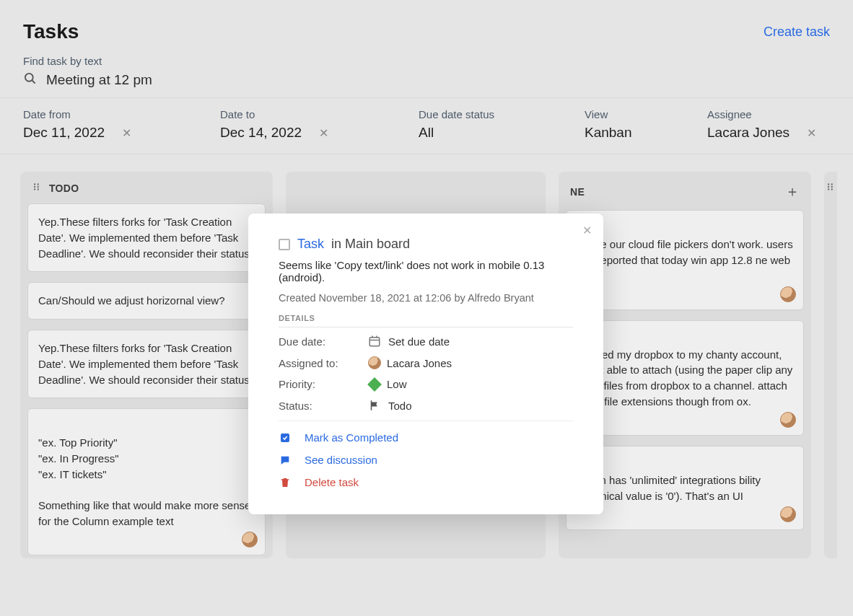 The width and height of the screenshot is (853, 616). I want to click on status-value: Todo, so click(400, 405).